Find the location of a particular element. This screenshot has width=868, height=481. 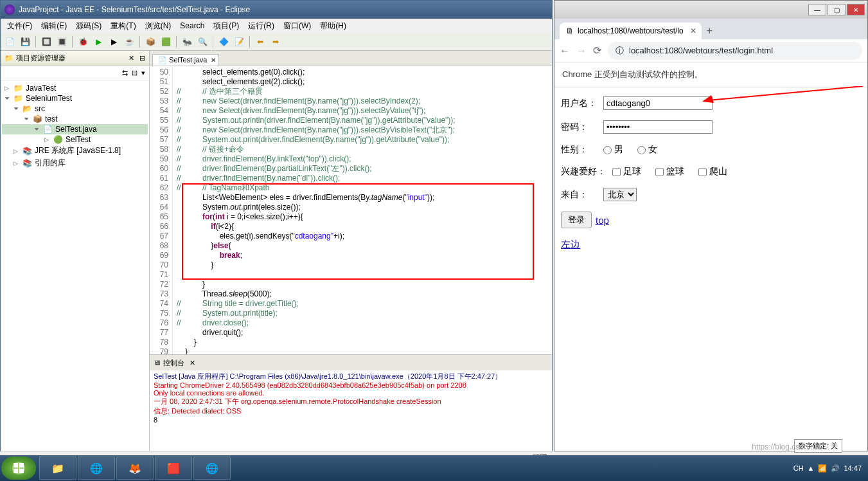

menu-project: 项目(P) is located at coordinates (226, 26).